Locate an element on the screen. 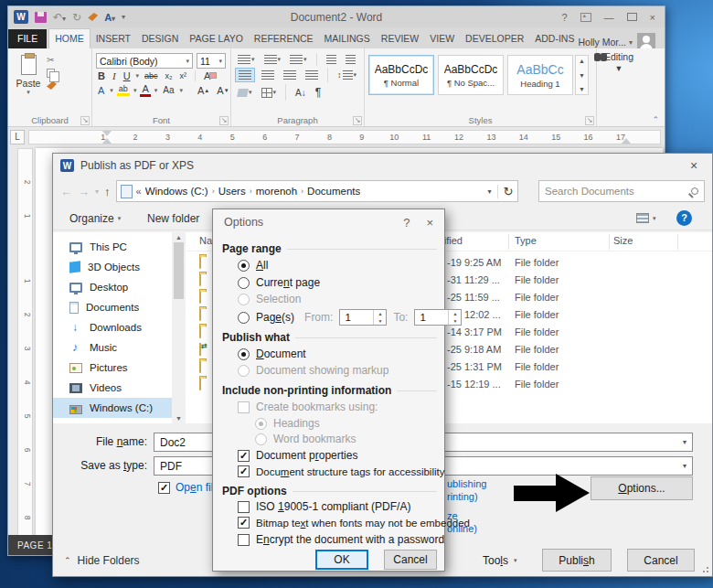 This screenshot has height=588, width=713. search-input: Search Documents is located at coordinates (622, 191).